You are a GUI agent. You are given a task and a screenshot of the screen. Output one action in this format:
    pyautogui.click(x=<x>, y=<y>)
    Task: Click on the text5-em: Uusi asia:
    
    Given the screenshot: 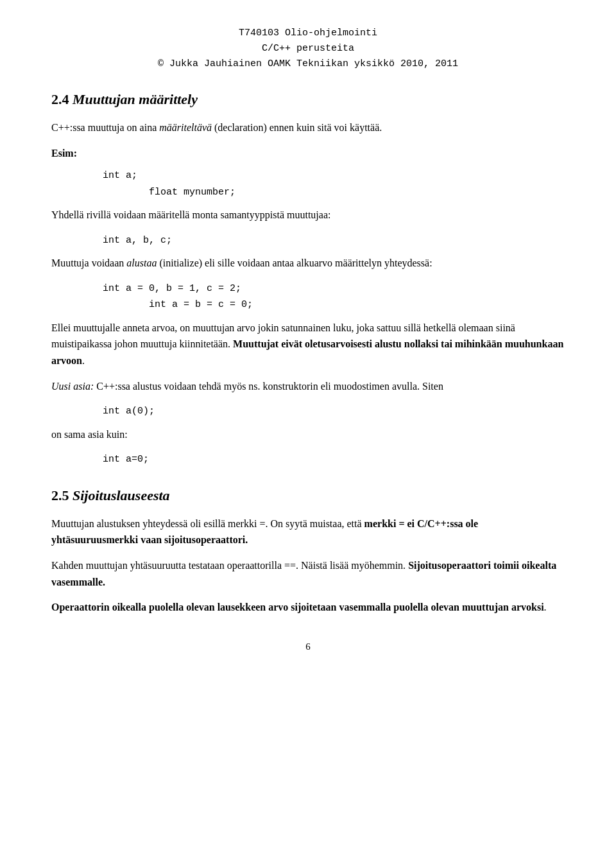 What is the action you would take?
    pyautogui.click(x=73, y=387)
    